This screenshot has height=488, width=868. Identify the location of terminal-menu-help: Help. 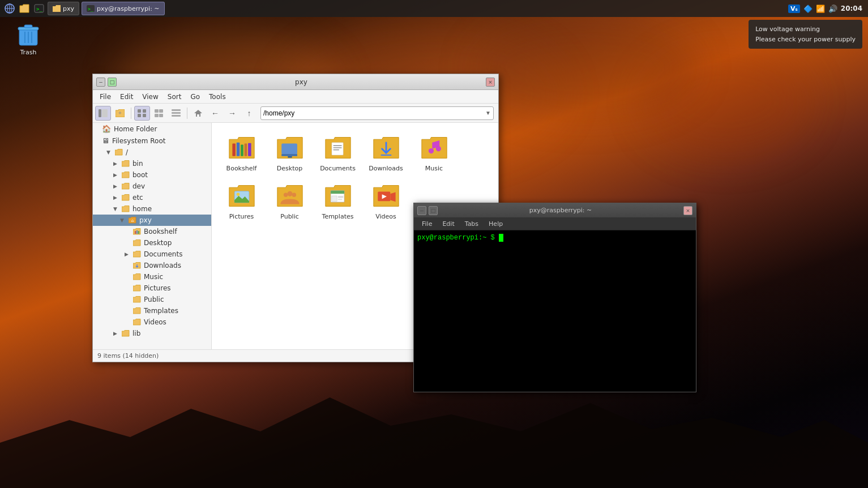
(496, 224).